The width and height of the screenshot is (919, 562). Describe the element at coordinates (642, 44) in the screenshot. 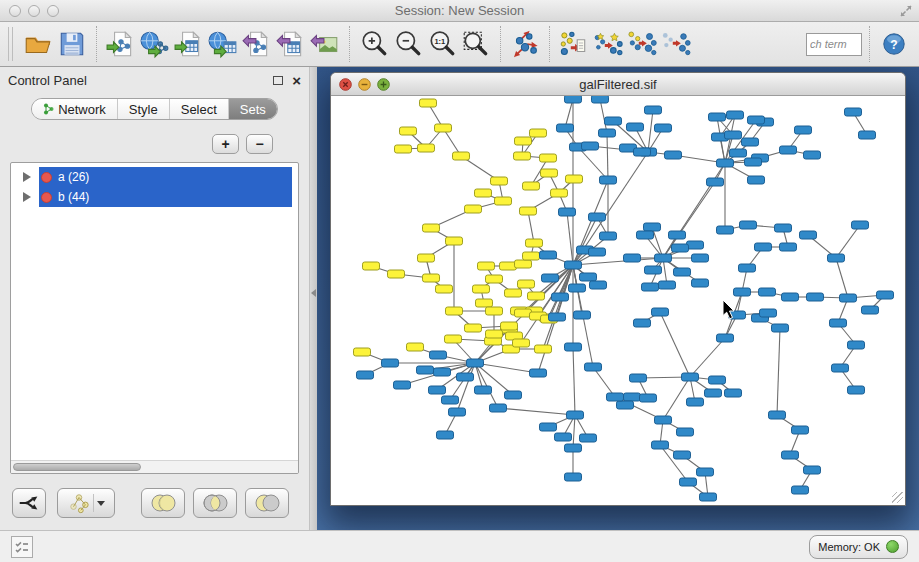

I see `select-all-icon` at that location.